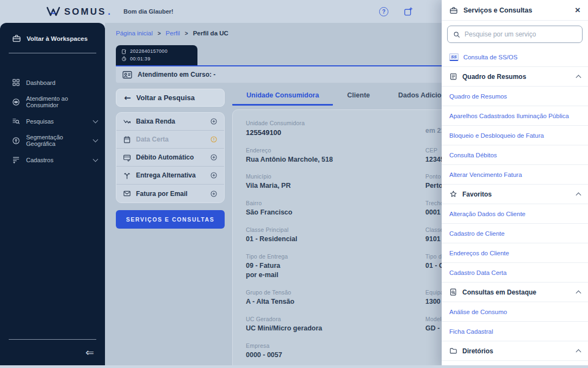 Image resolution: width=588 pixels, height=368 pixels. Describe the element at coordinates (491, 57) in the screenshot. I see `drawer-link-label: Consulta de SS/OS` at that location.